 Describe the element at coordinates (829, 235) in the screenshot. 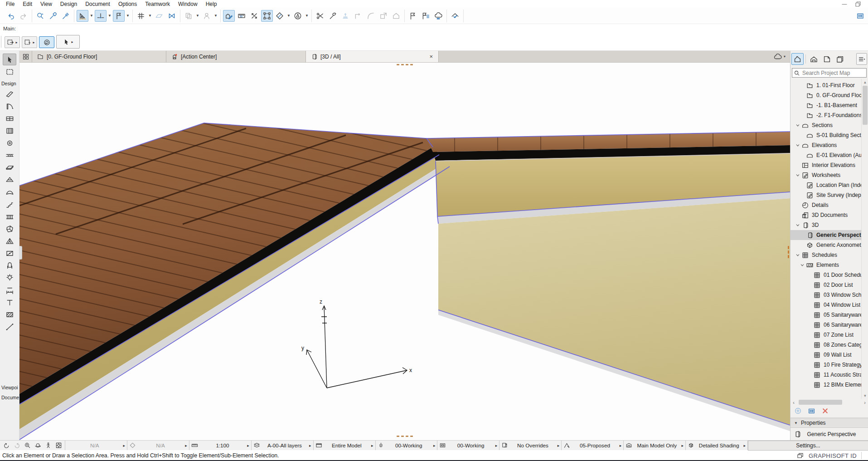

I see `tree-item-generic-perspective: Generic Perspective` at that location.